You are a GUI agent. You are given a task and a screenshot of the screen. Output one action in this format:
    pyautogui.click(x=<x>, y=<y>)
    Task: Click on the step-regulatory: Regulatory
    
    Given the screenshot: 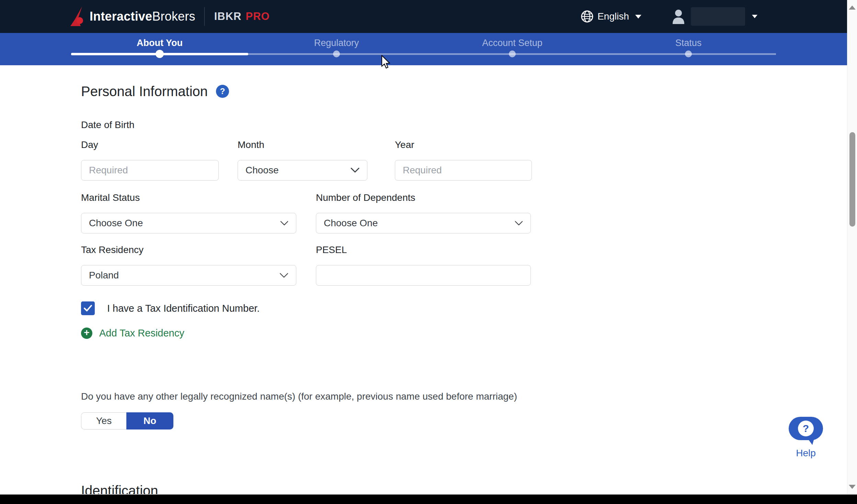 What is the action you would take?
    pyautogui.click(x=336, y=43)
    